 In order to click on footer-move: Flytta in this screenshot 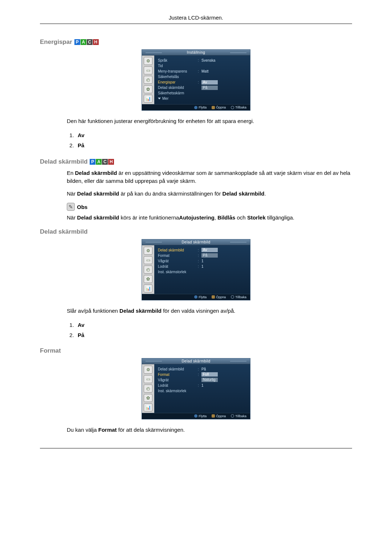, I will do `click(203, 107)`.